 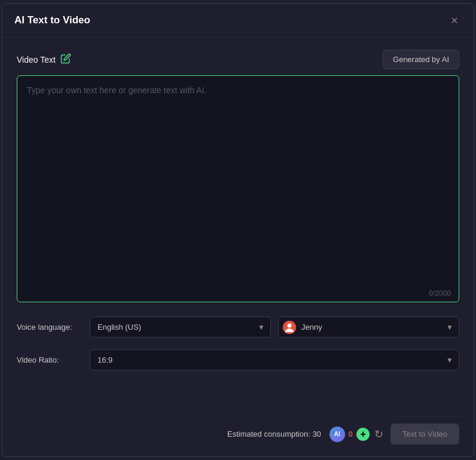 What do you see at coordinates (379, 434) in the screenshot?
I see `refresh-button: ↻` at bounding box center [379, 434].